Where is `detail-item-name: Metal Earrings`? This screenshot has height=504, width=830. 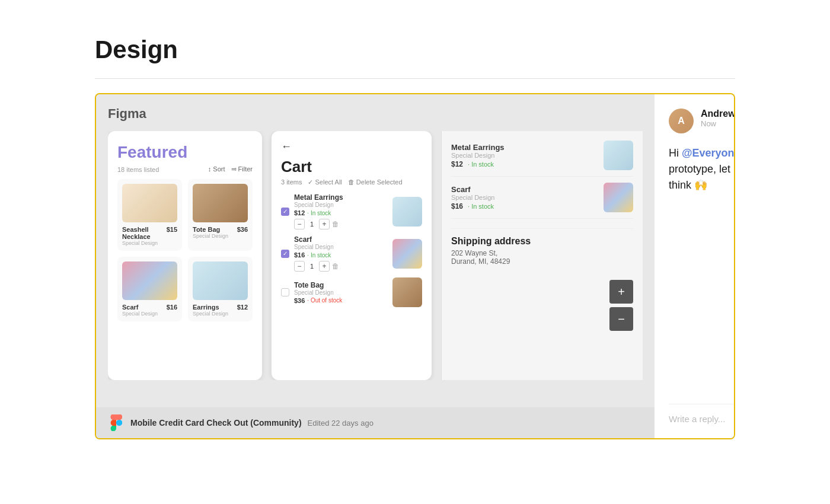
detail-item-name: Metal Earrings is located at coordinates (478, 147).